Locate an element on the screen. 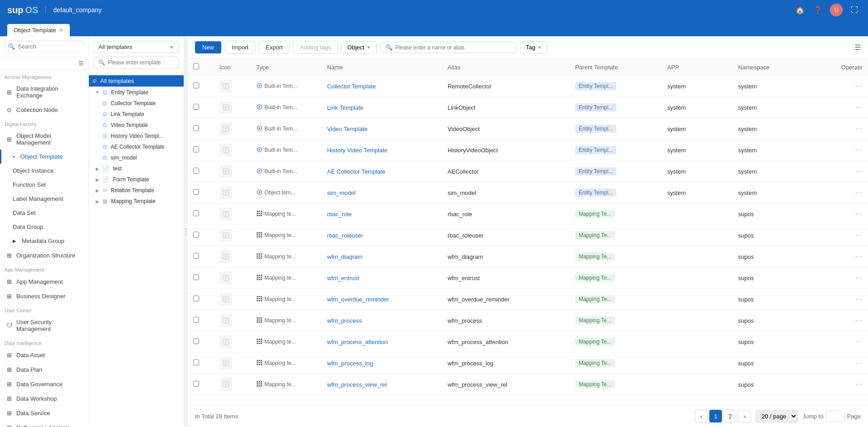  tree-node-form-template: ▶ 📄 Form Template is located at coordinates (136, 180).